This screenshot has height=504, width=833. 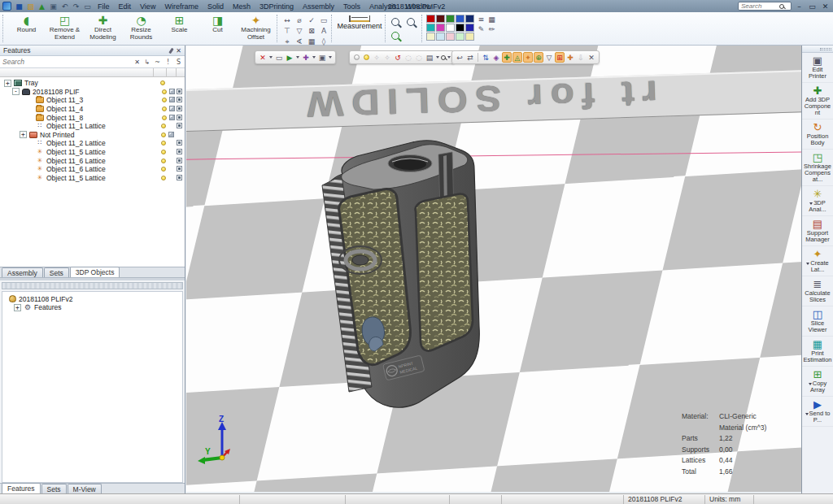 I want to click on filter-wave-icon: ~, so click(x=158, y=62).